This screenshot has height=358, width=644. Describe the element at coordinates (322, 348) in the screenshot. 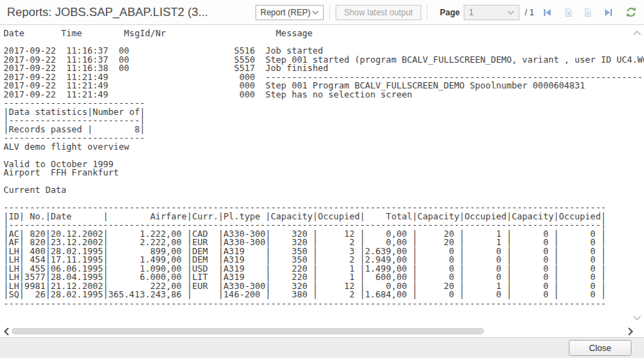

I see `footer-bar: Close` at that location.